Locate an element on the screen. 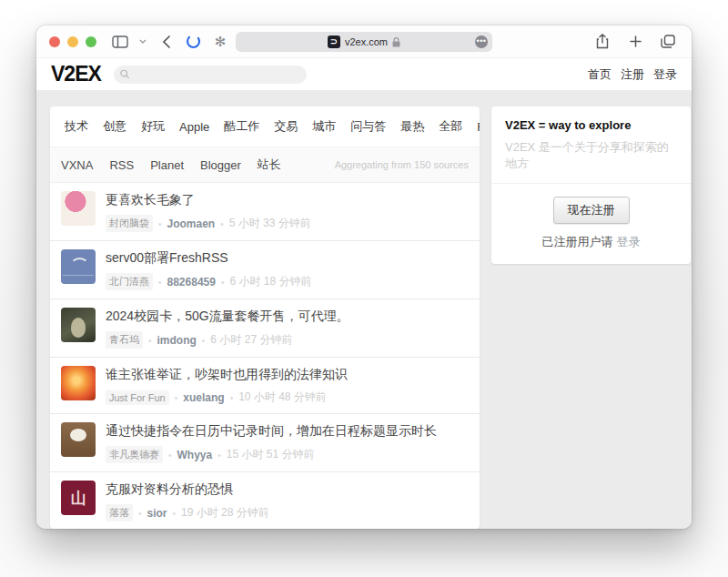 The image size is (728, 577). post-title-link: 谁主张谁举证，吵架时也用得到的法律知识 is located at coordinates (227, 375).